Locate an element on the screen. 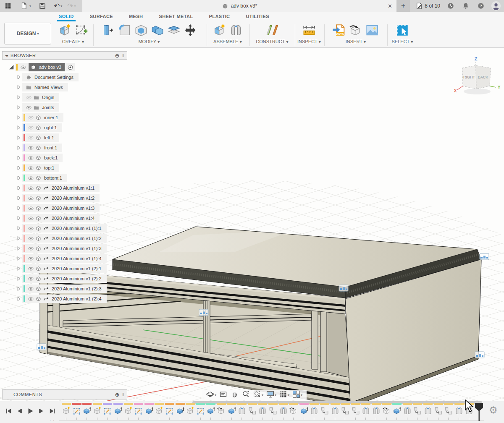 The width and height of the screenshot is (504, 423). panel-drag-handle: ‖ is located at coordinates (123, 394).